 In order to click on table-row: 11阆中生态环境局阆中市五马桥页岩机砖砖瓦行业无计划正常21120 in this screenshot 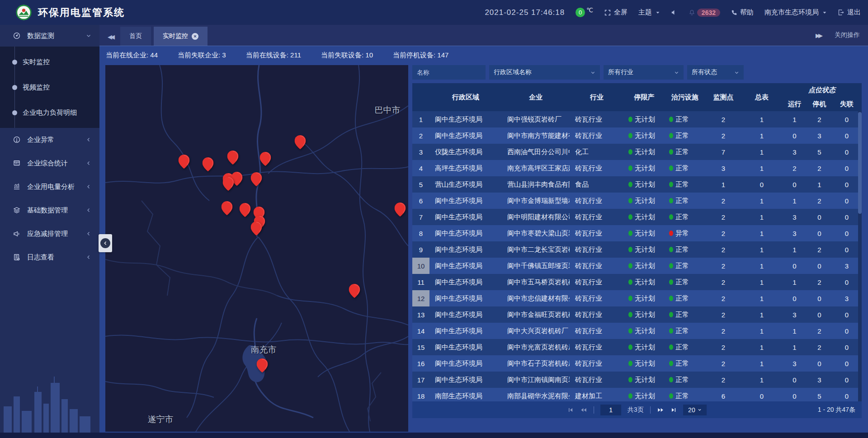, I will do `click(637, 282)`.